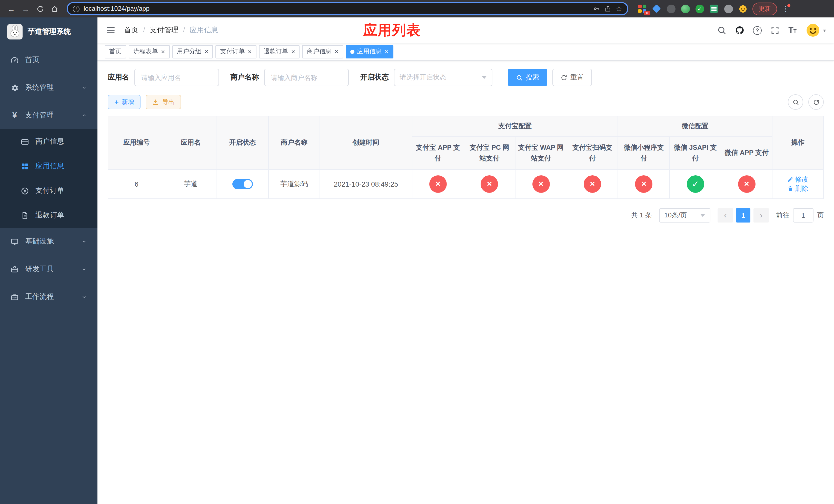 This screenshot has width=834, height=504. I want to click on sidebar-item-dev-tools: 研发工具, so click(49, 269).